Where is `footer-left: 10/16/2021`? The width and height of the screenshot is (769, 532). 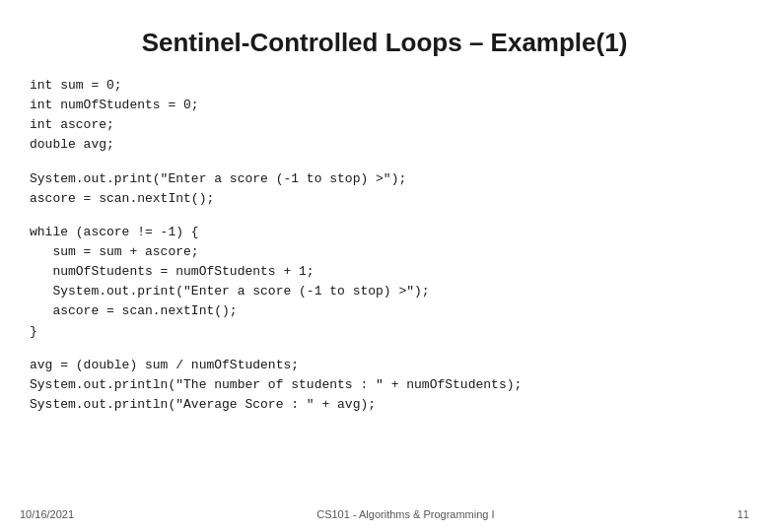 footer-left: 10/16/2021 is located at coordinates (47, 514).